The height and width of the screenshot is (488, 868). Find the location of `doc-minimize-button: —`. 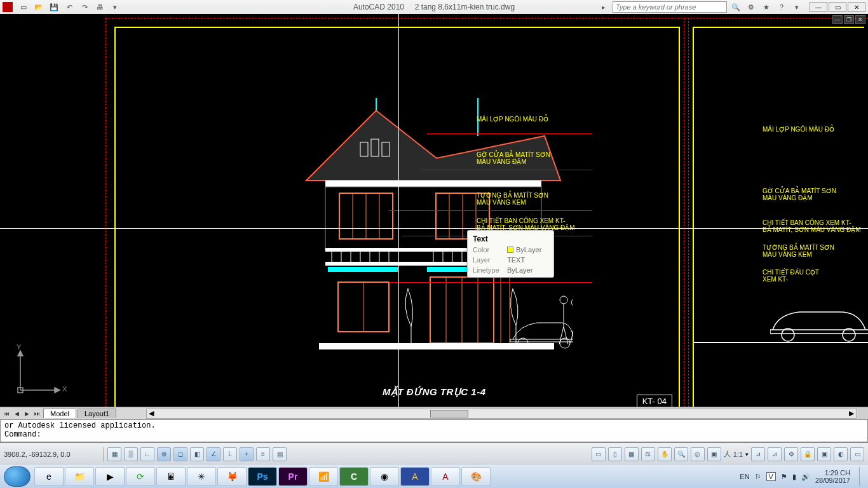

doc-minimize-button: — is located at coordinates (837, 20).